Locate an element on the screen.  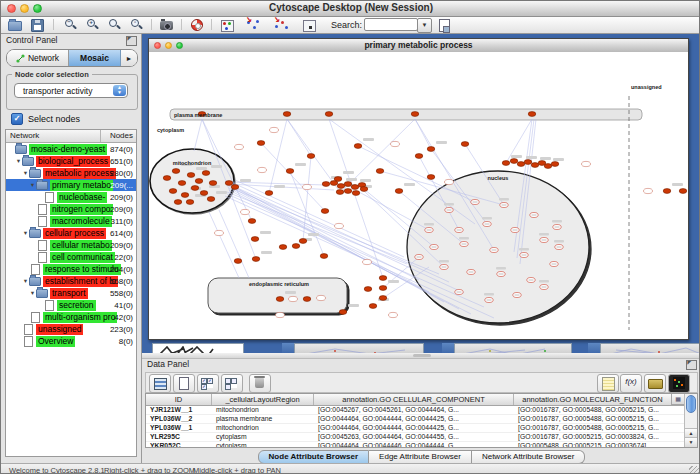
tree-row: mosaic-demo-yeast874(0) is located at coordinates (71, 149).